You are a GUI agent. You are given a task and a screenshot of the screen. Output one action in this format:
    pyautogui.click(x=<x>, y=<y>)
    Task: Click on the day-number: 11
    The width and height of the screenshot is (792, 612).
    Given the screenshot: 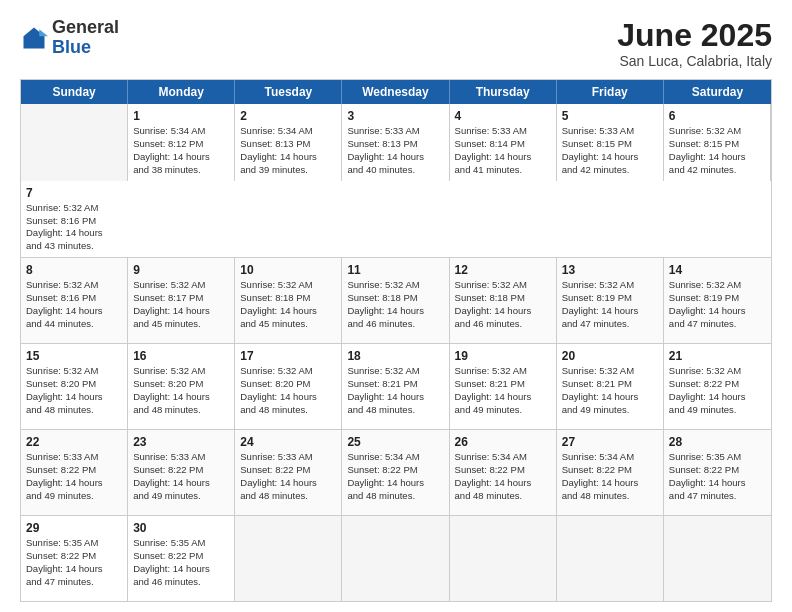 What is the action you would take?
    pyautogui.click(x=395, y=270)
    